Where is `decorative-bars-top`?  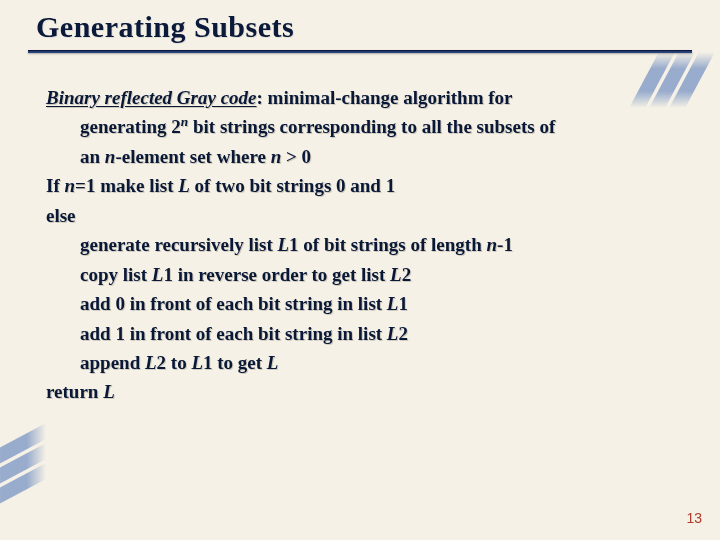 decorative-bars-top is located at coordinates (672, 80).